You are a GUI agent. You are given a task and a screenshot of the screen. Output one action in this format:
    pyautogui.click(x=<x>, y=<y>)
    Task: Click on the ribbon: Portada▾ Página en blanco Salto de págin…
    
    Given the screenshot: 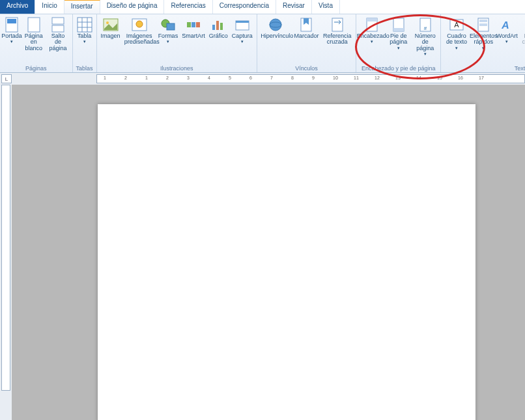 What is the action you would take?
    pyautogui.click(x=262, y=44)
    